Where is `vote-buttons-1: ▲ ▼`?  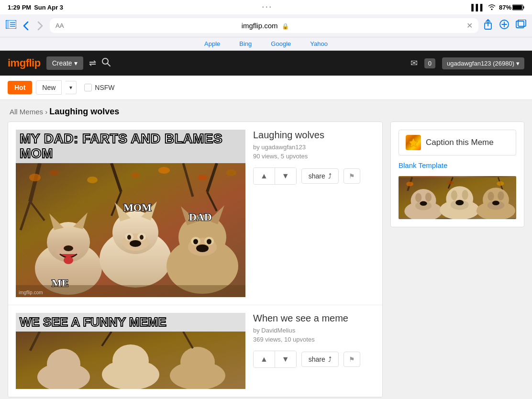
vote-buttons-1: ▲ ▼ is located at coordinates (275, 176).